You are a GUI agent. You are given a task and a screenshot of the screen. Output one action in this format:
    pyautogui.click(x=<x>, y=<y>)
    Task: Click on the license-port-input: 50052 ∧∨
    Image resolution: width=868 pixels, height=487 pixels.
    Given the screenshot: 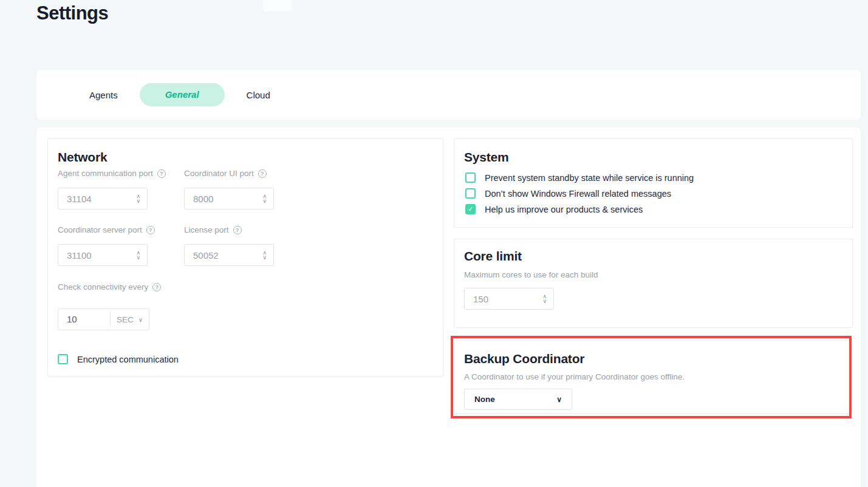 What is the action you would take?
    pyautogui.click(x=229, y=255)
    